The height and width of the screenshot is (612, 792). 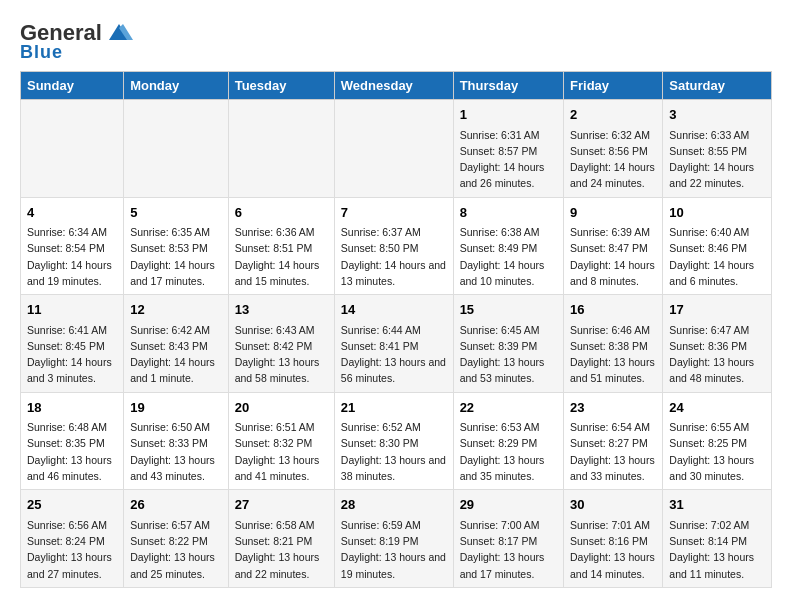 I want to click on day-number: 21, so click(x=394, y=408).